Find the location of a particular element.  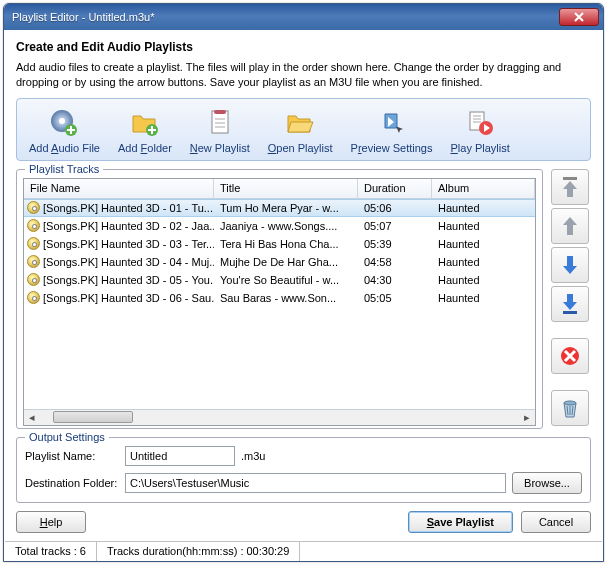

table-row: [Songs.PK] Haunted 3D - 04 - Muj...Mujhe… is located at coordinates (280, 262).